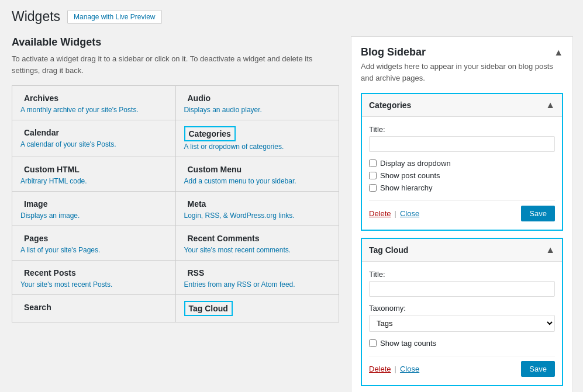 The height and width of the screenshot is (392, 583). What do you see at coordinates (373, 344) in the screenshot?
I see `show-tag-counts-checkbox` at bounding box center [373, 344].